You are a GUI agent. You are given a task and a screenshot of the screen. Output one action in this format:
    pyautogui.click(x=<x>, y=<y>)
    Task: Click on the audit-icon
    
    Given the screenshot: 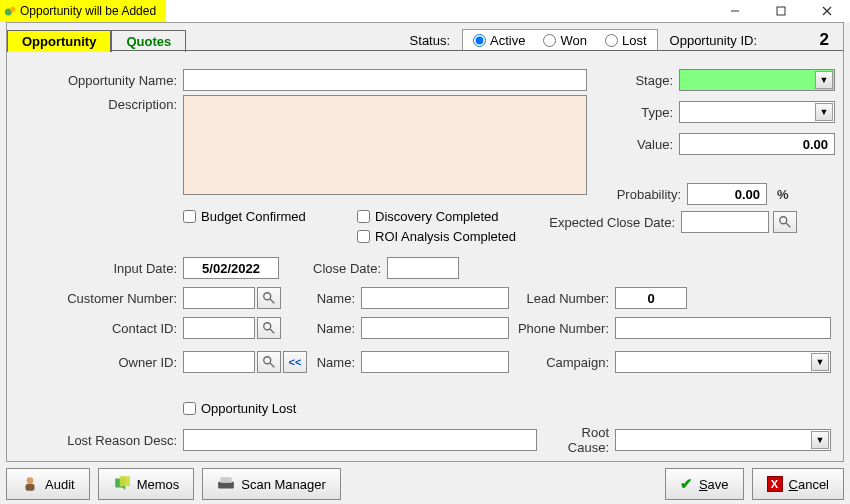 What is the action you would take?
    pyautogui.click(x=30, y=484)
    